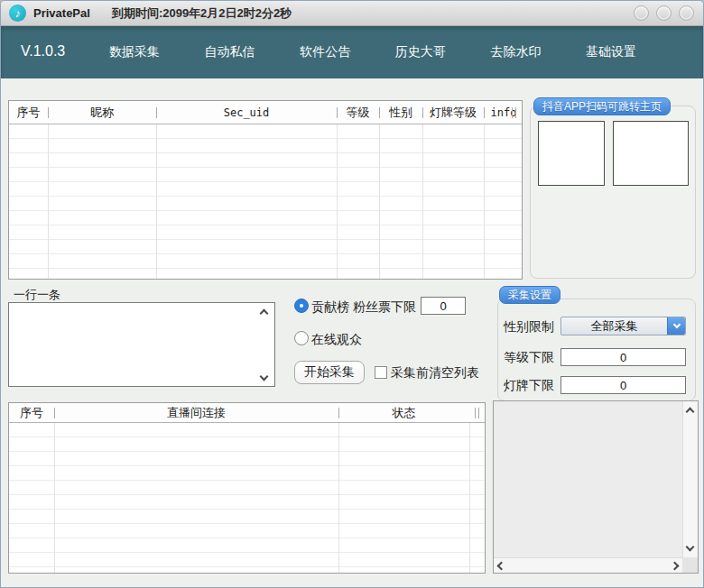 Image resolution: width=704 pixels, height=588 pixels. What do you see at coordinates (623, 326) in the screenshot?
I see `gender-limit-select: 全部采集` at bounding box center [623, 326].